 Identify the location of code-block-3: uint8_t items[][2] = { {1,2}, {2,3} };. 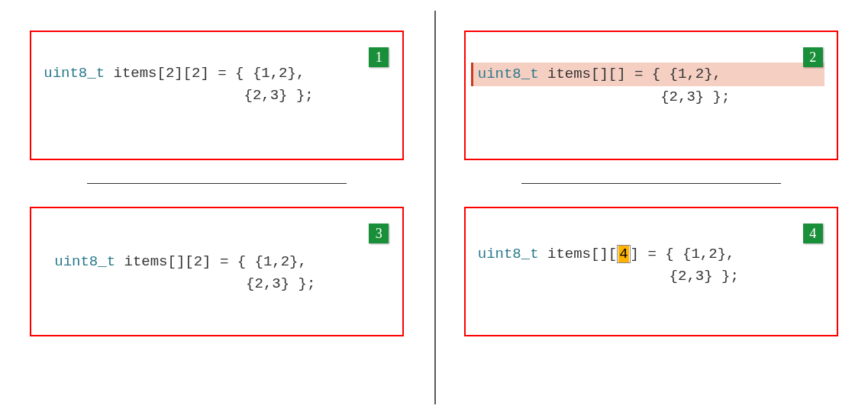
(217, 259).